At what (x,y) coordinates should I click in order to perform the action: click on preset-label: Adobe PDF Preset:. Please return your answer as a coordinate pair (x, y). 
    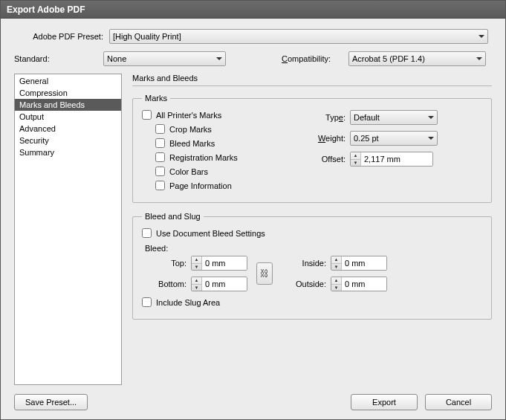
    Looking at the image, I should click on (59, 36).